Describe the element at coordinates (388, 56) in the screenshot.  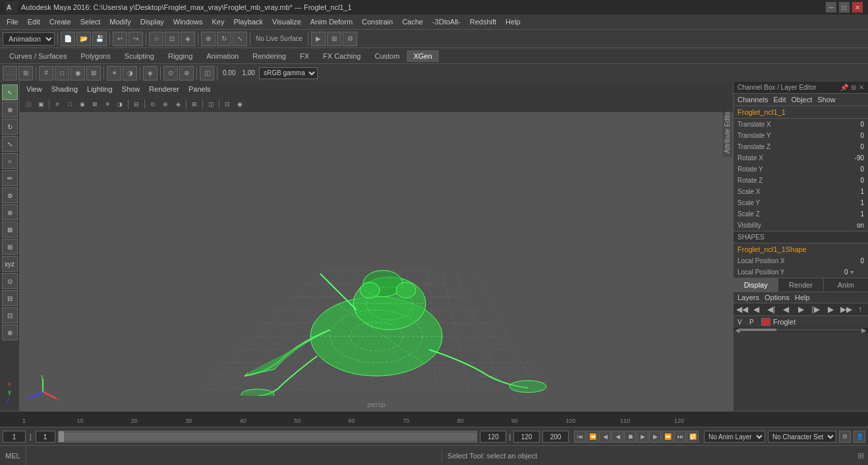
I see `tab-custom: Custom` at that location.